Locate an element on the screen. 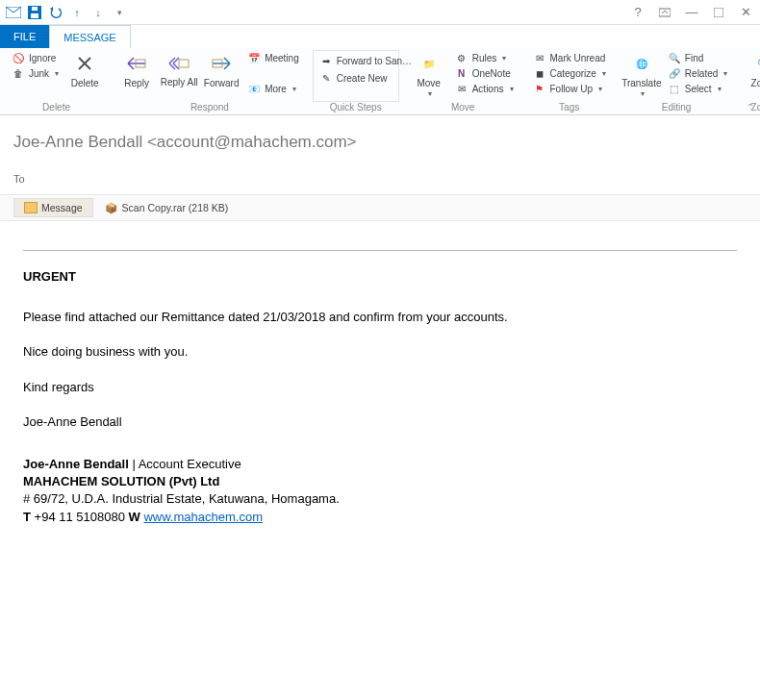 Image resolution: width=760 pixels, height=700 pixels. actions-button: ✉Actions▾ is located at coordinates (485, 88).